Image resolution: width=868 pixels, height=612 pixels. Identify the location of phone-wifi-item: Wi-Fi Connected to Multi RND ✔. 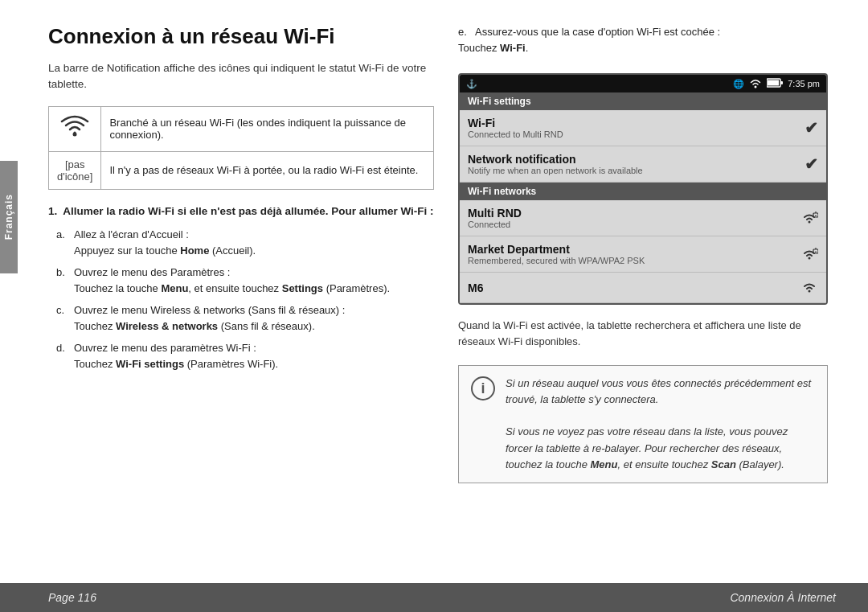
(643, 129).